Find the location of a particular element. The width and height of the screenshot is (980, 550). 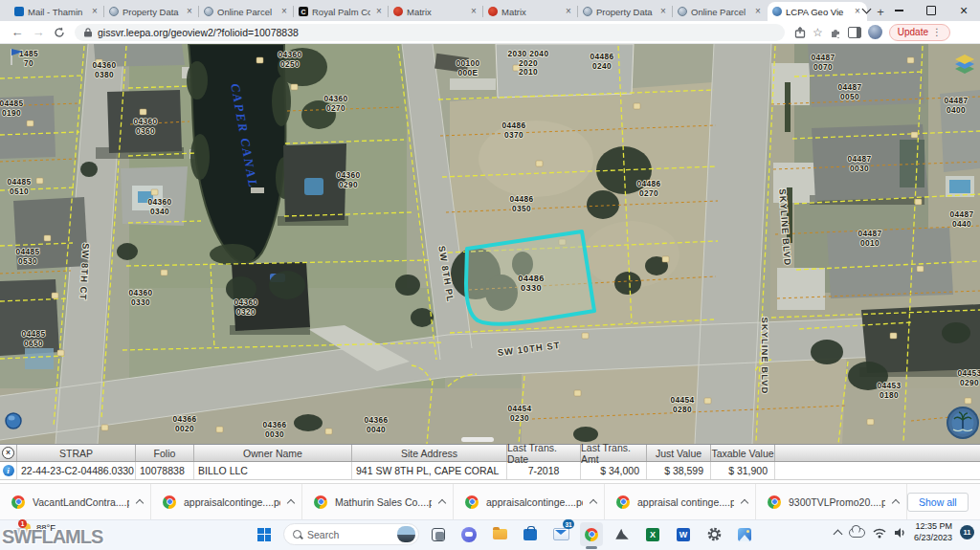

tab-mail: Mail - Thamin is located at coordinates (57, 11).